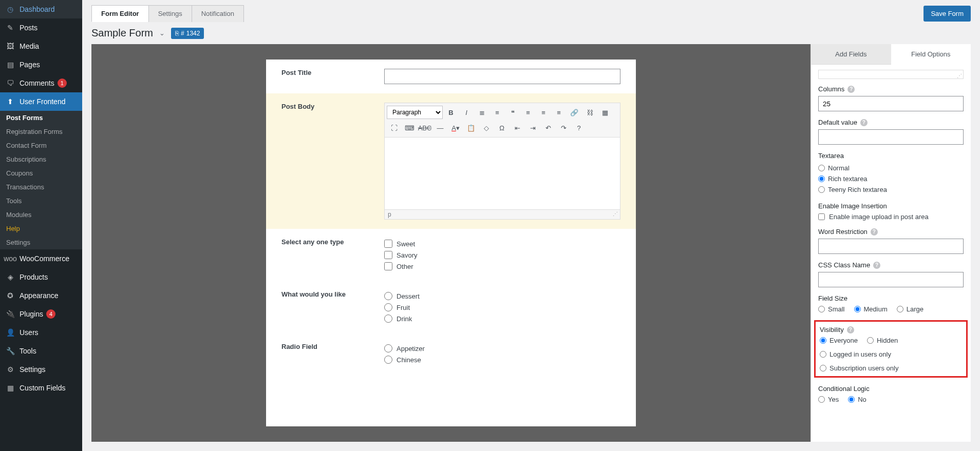 This screenshot has height=451, width=980. What do you see at coordinates (891, 217) in the screenshot?
I see `image-upload-checkbox: Enable image upload in post area` at bounding box center [891, 217].